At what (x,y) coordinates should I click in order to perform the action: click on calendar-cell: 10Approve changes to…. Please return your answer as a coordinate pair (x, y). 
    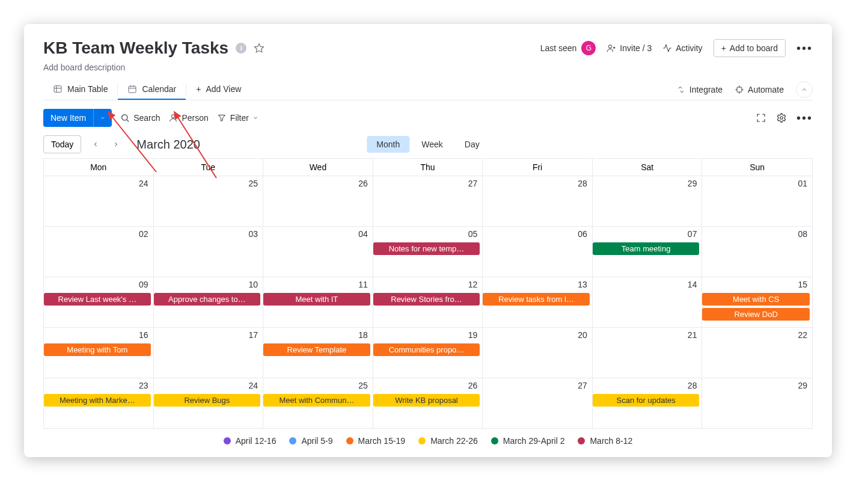
    Looking at the image, I should click on (209, 302).